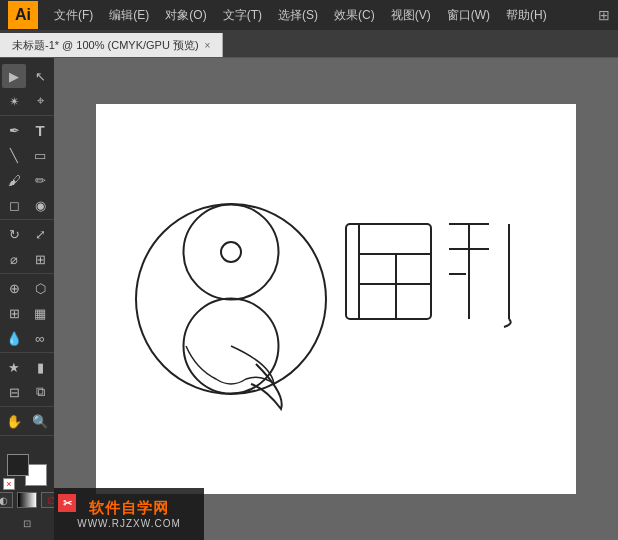 The height and width of the screenshot is (540, 618). Describe the element at coordinates (14, 205) in the screenshot. I see `eraser-tool: ◻` at that location.